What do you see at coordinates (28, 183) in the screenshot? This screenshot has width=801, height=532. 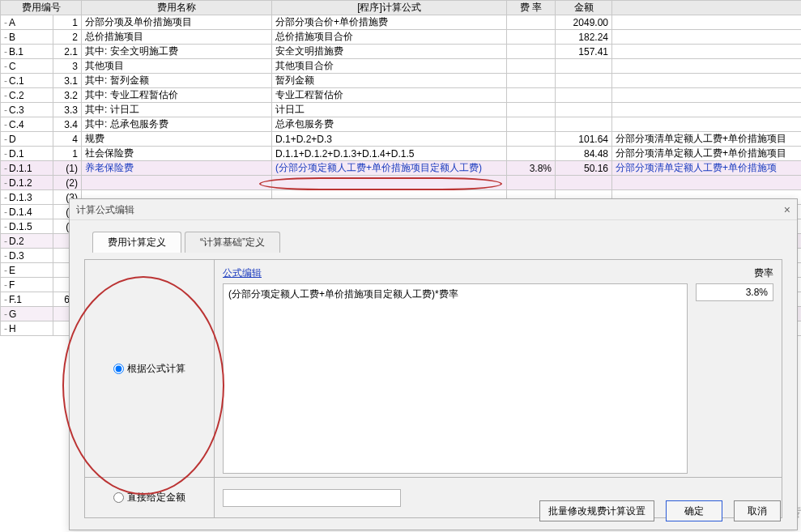 I see `cell-code: D.1.2` at bounding box center [28, 183].